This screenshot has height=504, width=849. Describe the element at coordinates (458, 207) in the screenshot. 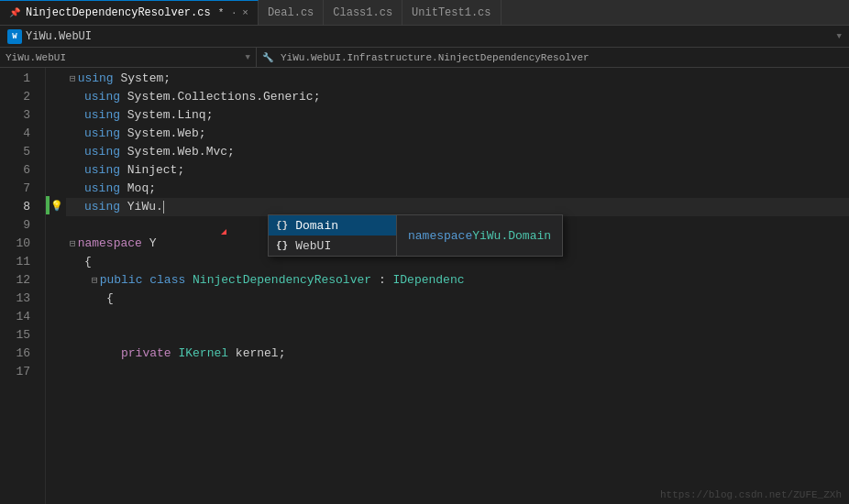

I see `code-line-8: using YiWu.` at that location.